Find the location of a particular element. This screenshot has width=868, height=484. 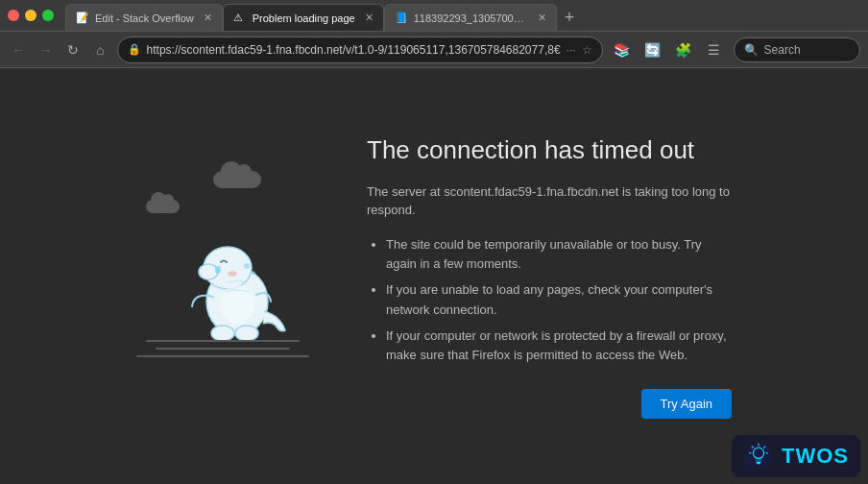

menu-icon: ☰ is located at coordinates (714, 50).